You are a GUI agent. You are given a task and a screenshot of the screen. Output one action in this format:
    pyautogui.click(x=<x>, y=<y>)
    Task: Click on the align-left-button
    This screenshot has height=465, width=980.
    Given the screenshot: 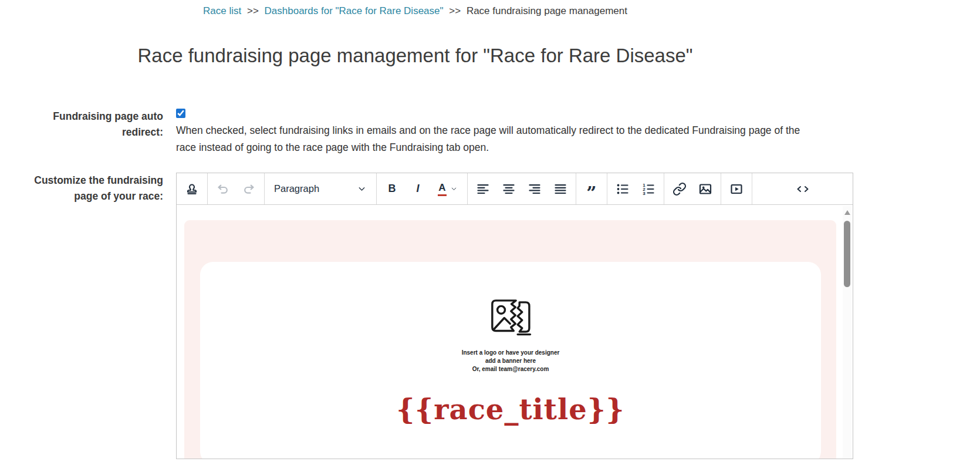 What is the action you would take?
    pyautogui.click(x=483, y=189)
    